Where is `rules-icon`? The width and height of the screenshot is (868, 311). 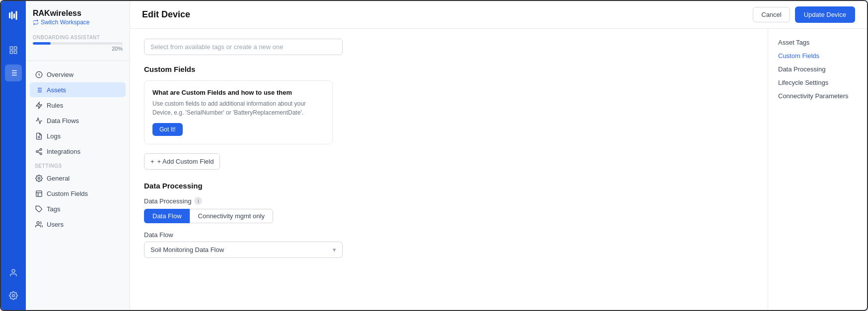 rules-icon is located at coordinates (39, 105).